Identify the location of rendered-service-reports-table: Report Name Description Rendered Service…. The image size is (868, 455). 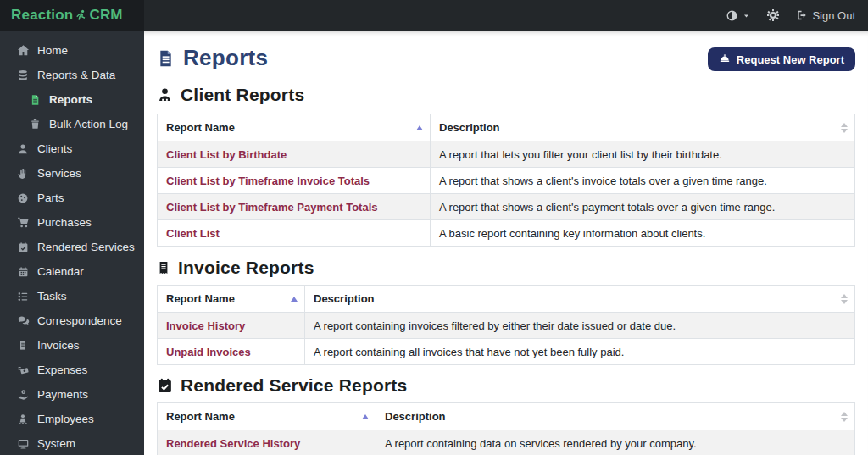
(506, 429).